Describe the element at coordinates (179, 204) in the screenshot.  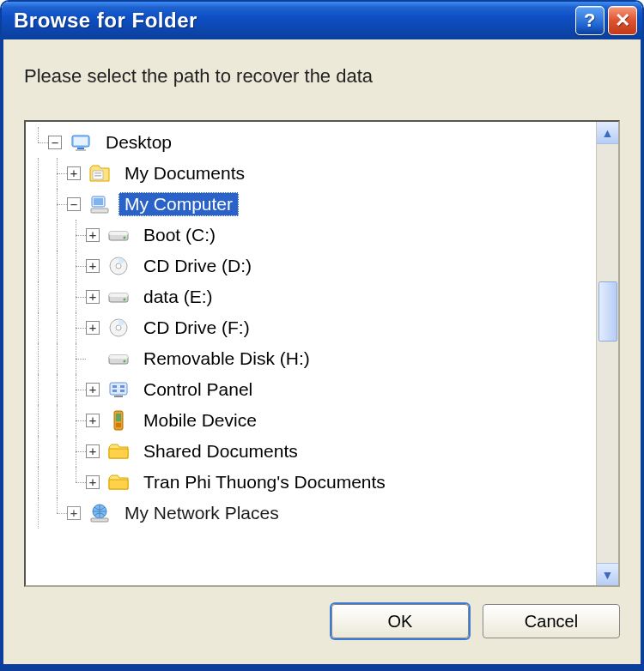
I see `tree-label: My Computer` at that location.